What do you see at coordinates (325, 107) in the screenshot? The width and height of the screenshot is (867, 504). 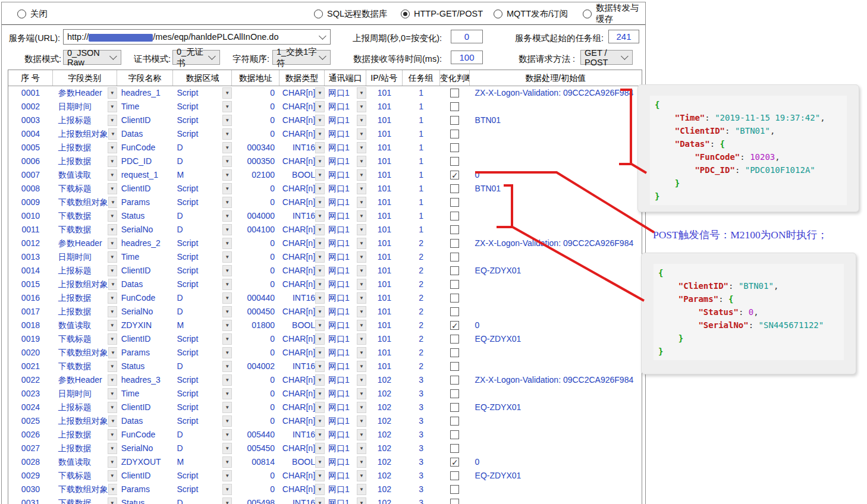 I see `table-row: 0002日期时间▼TimeScript▼0CHAR[n]▼网口1▼1011` at bounding box center [325, 107].